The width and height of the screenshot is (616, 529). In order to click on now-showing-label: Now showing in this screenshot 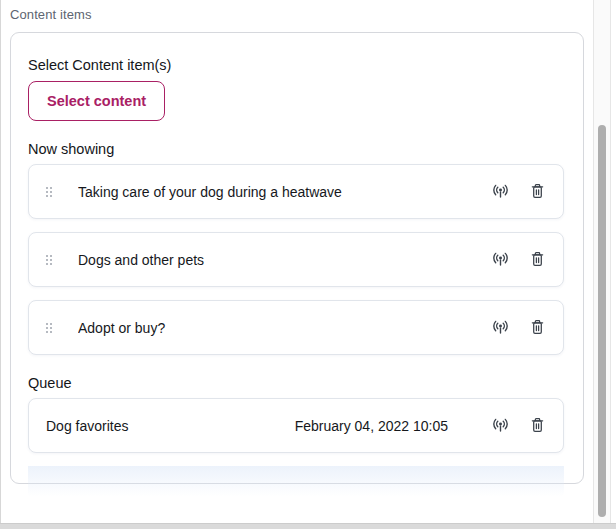, I will do `click(296, 149)`.